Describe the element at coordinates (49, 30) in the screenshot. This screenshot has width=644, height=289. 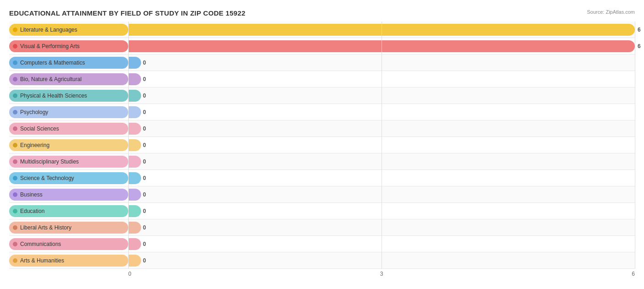
I see `bar-label-text: Literature & Languages` at that location.